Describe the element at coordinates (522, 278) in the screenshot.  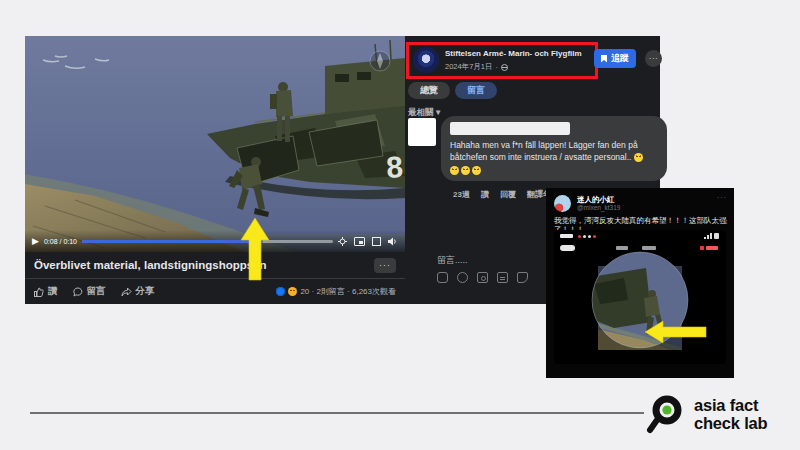
I see `sticker-icon` at that location.